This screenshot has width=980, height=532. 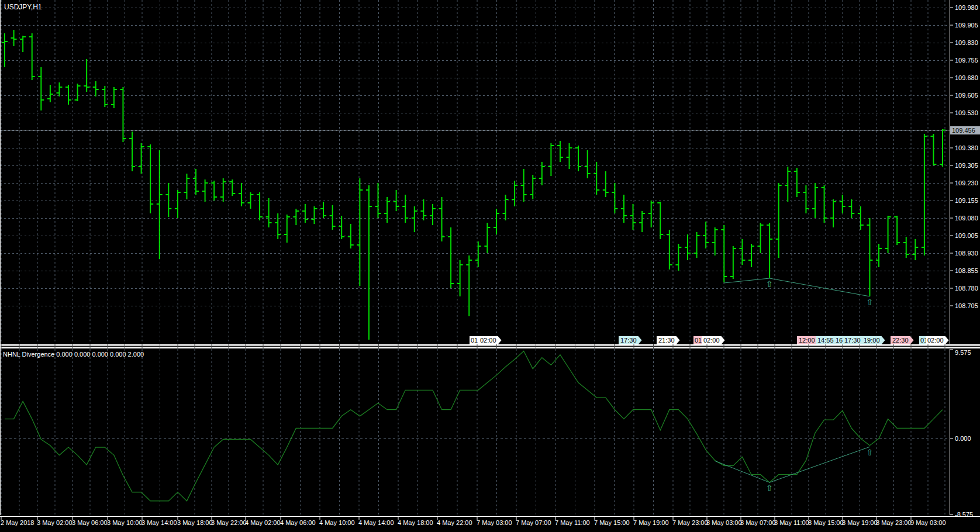 I want to click on time-flag-badge: 19:00, so click(x=874, y=340).